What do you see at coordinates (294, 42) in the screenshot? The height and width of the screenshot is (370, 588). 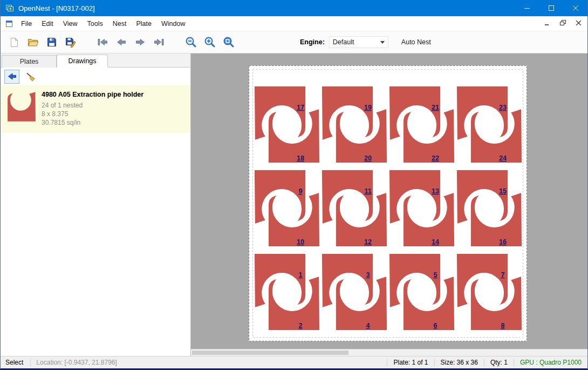 I see `main-toolbar: Engine: Default Auto Nest` at bounding box center [294, 42].